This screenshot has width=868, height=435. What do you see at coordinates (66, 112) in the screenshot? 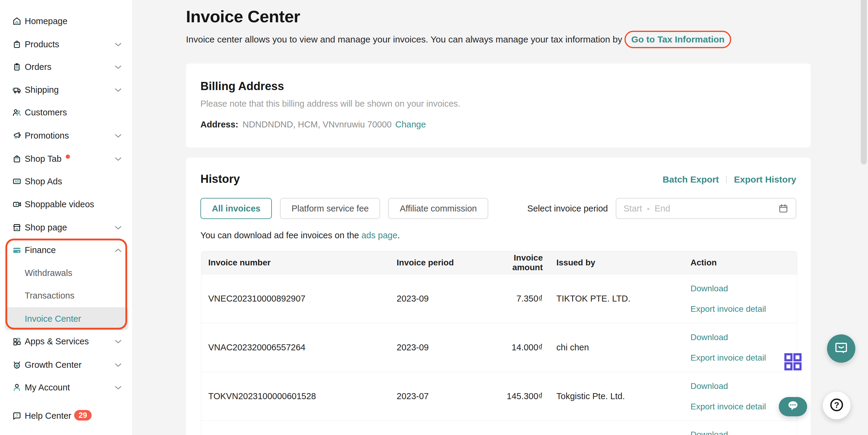
I see `sidebar-item-customers: Customers` at bounding box center [66, 112].